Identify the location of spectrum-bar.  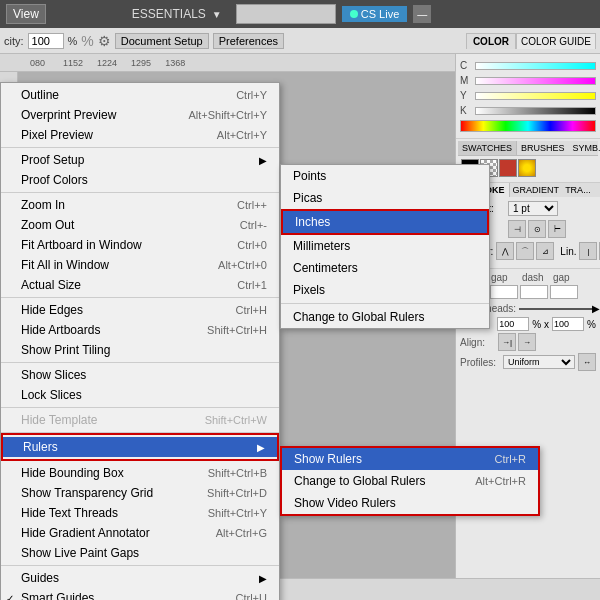
(528, 126).